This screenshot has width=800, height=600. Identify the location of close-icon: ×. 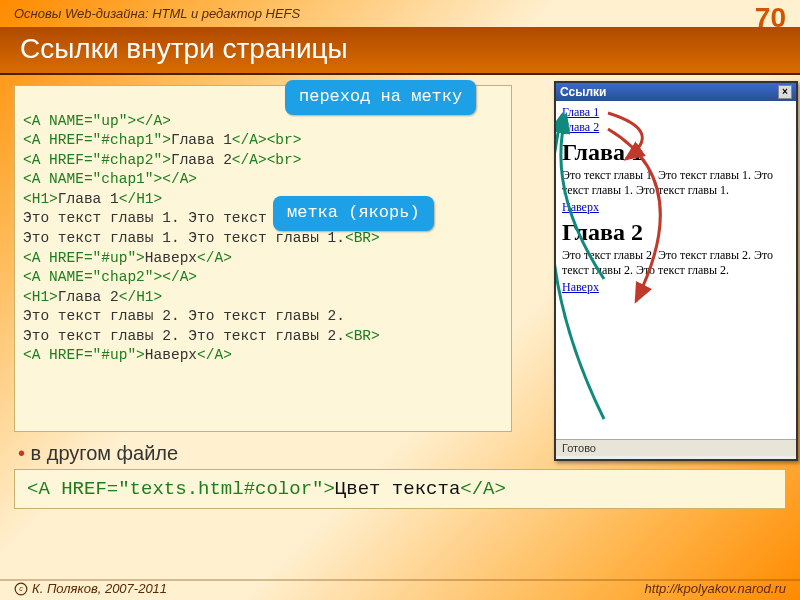
(785, 92).